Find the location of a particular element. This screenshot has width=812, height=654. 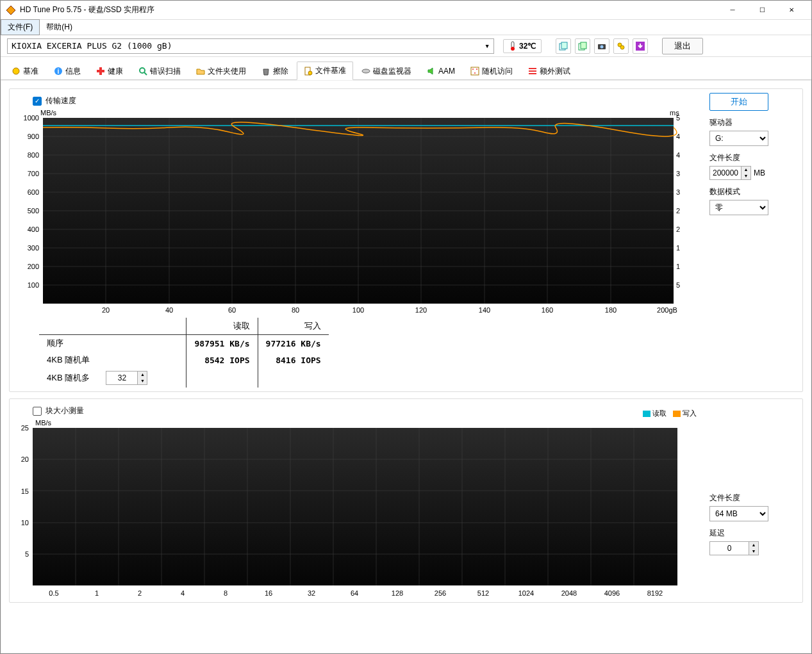

svg-text: 8192 is located at coordinates (655, 593).